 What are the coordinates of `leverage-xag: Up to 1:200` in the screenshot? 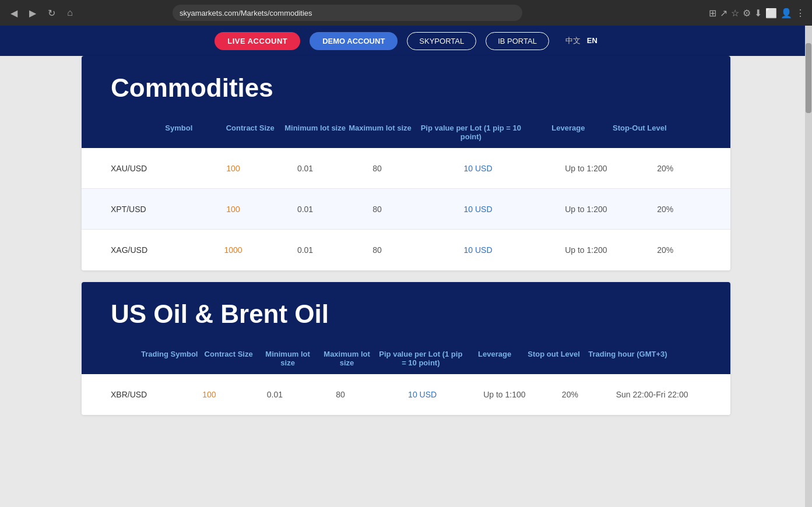 It's located at (586, 250).